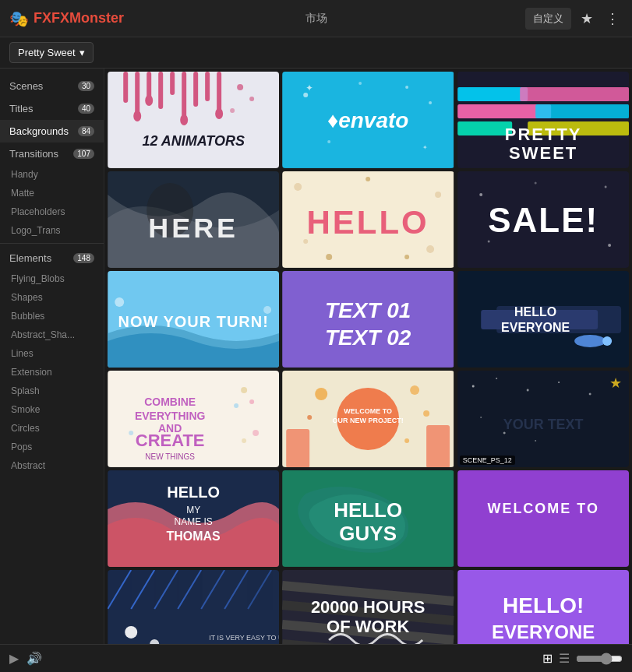  Describe the element at coordinates (543, 220) in the screenshot. I see `grid-item-6: SALE!` at that location.